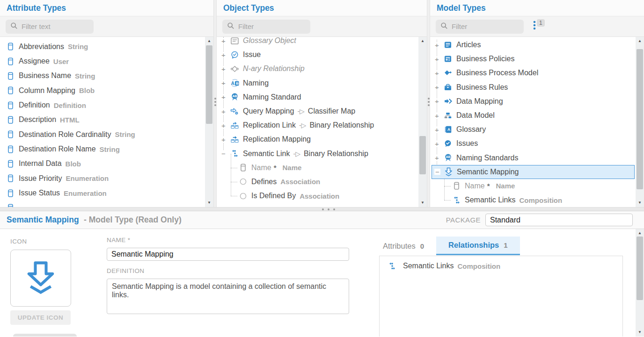  What do you see at coordinates (228, 254) in the screenshot?
I see `name-input` at bounding box center [228, 254].